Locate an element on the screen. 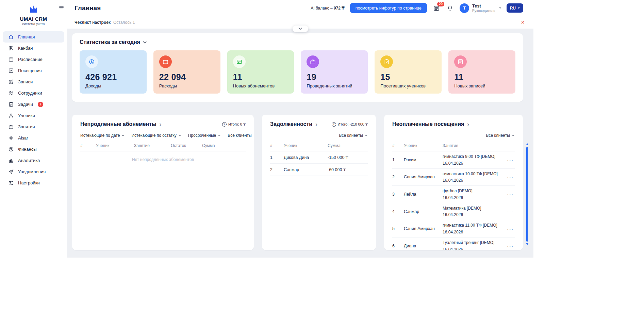  user-menu: T Test Руководитель is located at coordinates (480, 8).